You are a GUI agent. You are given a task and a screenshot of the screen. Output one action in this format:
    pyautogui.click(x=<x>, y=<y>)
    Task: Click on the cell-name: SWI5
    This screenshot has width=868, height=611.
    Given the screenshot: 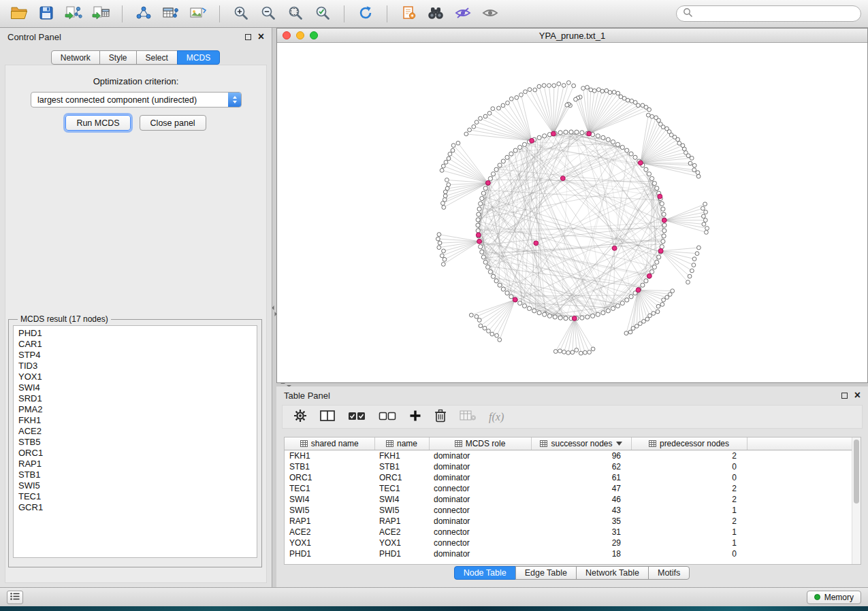 What is the action you would take?
    pyautogui.click(x=402, y=510)
    